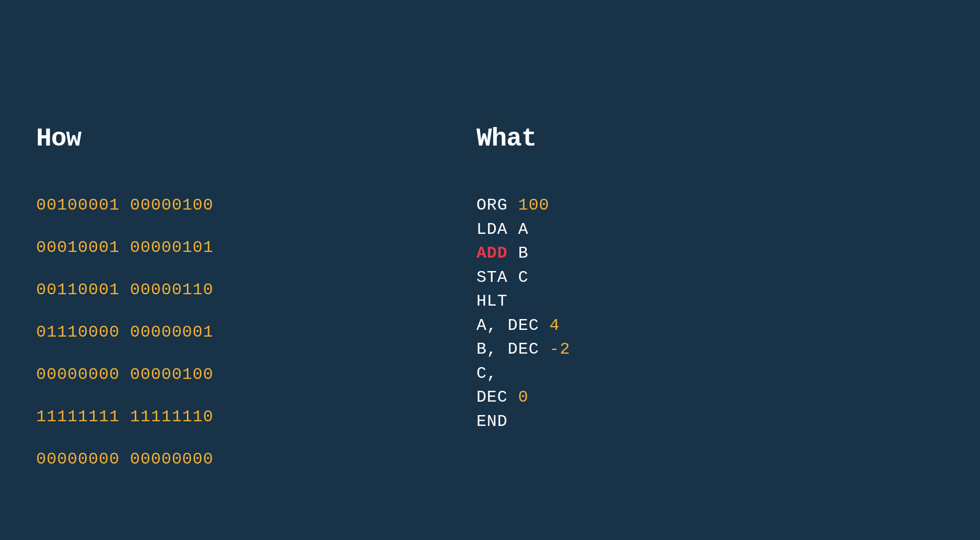  I want to click on assembly-line: DEC 0, so click(710, 398).